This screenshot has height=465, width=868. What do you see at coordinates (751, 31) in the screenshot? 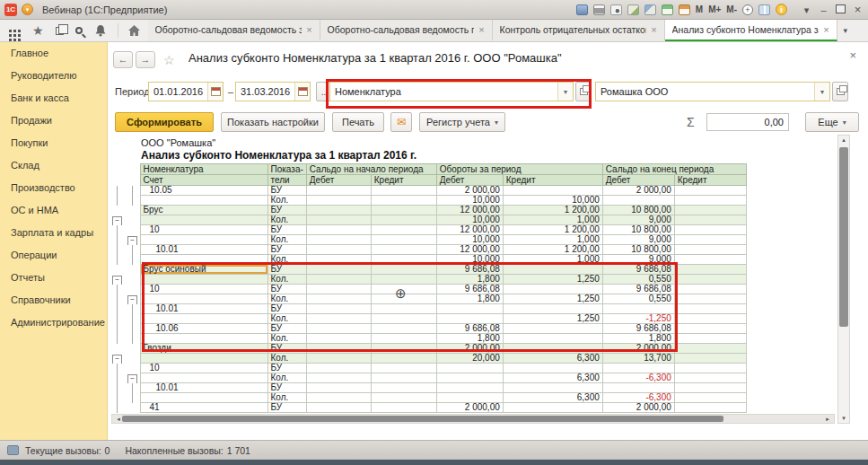
I see `tab-4: Анализ субконто Номенклатура за 1 к...` at bounding box center [751, 31].